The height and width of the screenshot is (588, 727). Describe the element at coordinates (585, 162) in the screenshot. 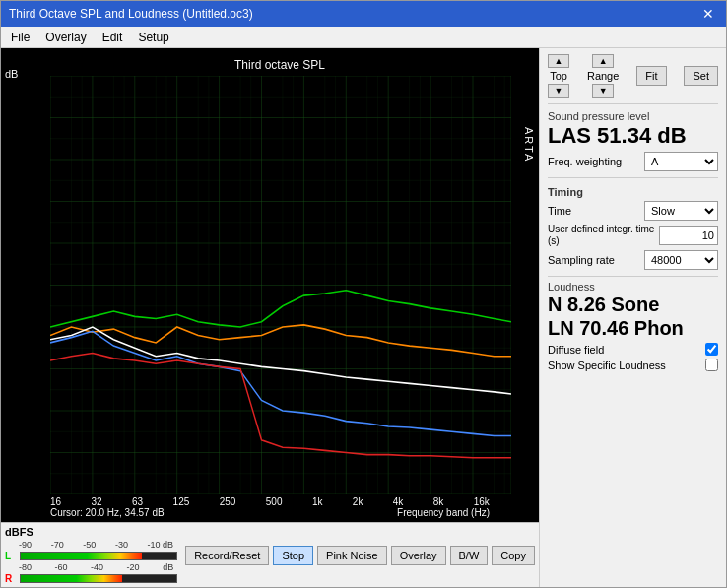

I see `freq-weighting-label: Freq. weighting` at that location.